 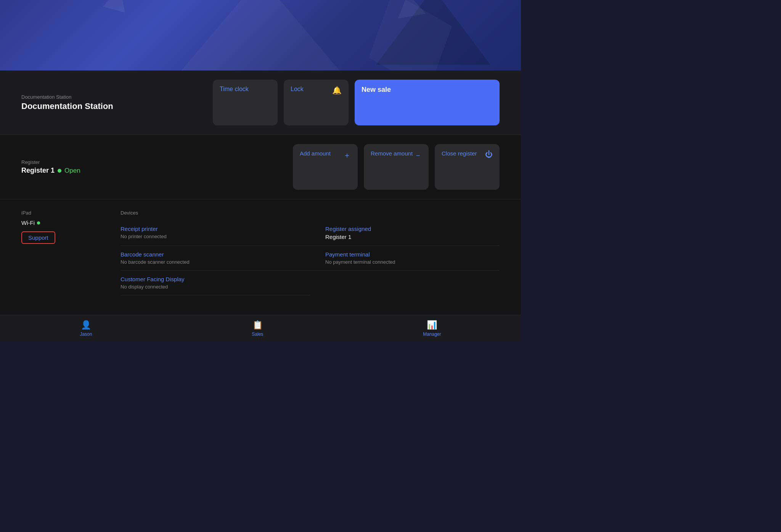 I want to click on remove-amount-label: Remove amount, so click(x=392, y=153).